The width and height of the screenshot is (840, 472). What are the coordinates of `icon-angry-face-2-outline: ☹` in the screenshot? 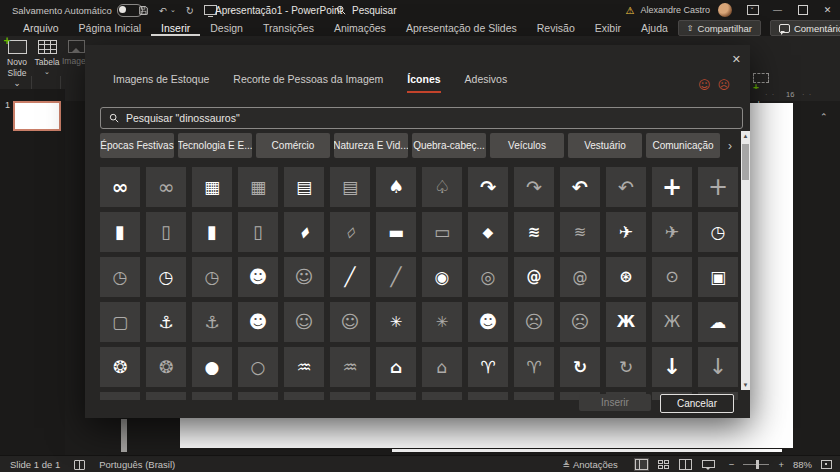 It's located at (580, 322).